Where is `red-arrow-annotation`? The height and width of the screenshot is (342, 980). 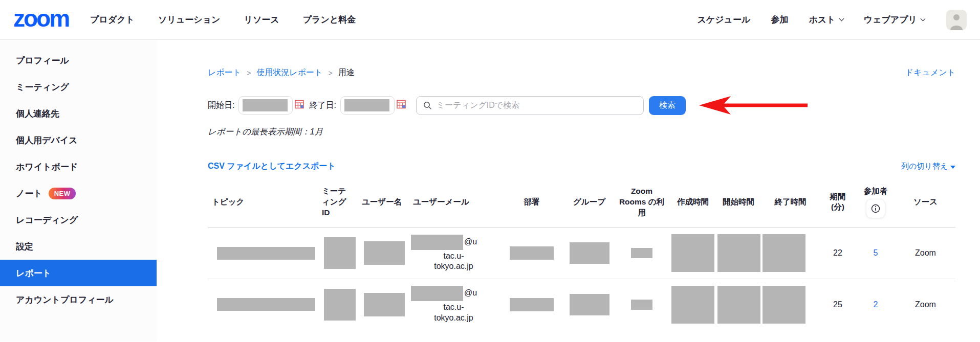 red-arrow-annotation is located at coordinates (753, 105).